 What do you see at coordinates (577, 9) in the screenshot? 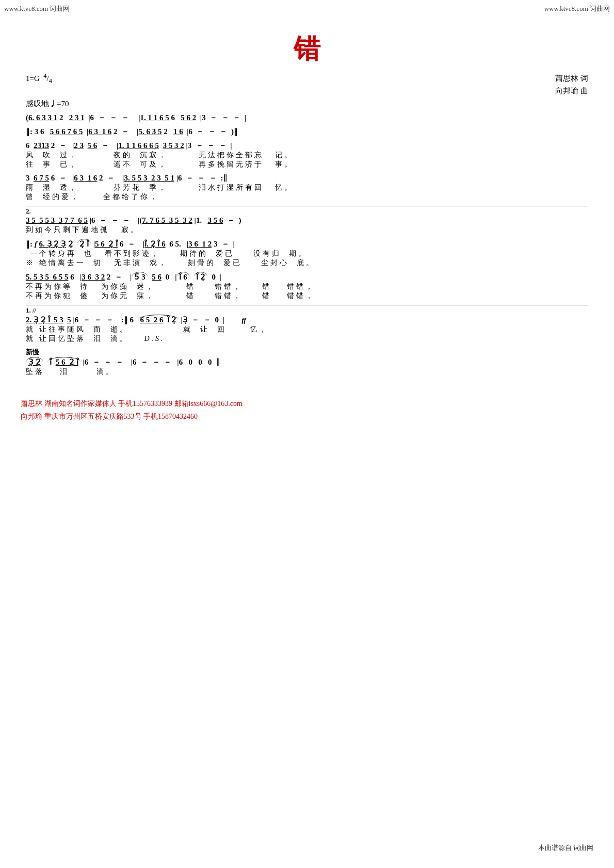
I see `header-right: www.ktvc8.com 词曲网` at bounding box center [577, 9].